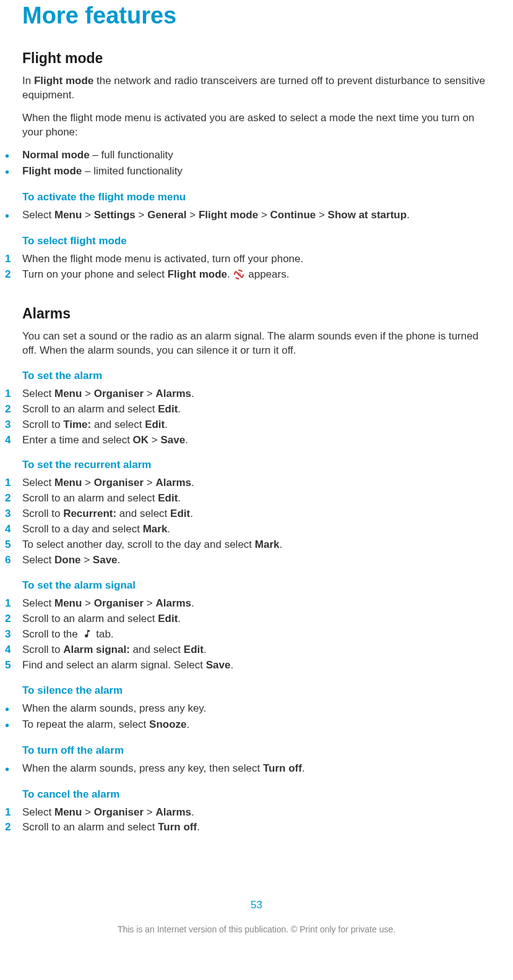 The width and height of the screenshot is (513, 980). Describe the element at coordinates (256, 465) in the screenshot. I see `subheading-recurrent: To set the recurrent alarm` at that location.